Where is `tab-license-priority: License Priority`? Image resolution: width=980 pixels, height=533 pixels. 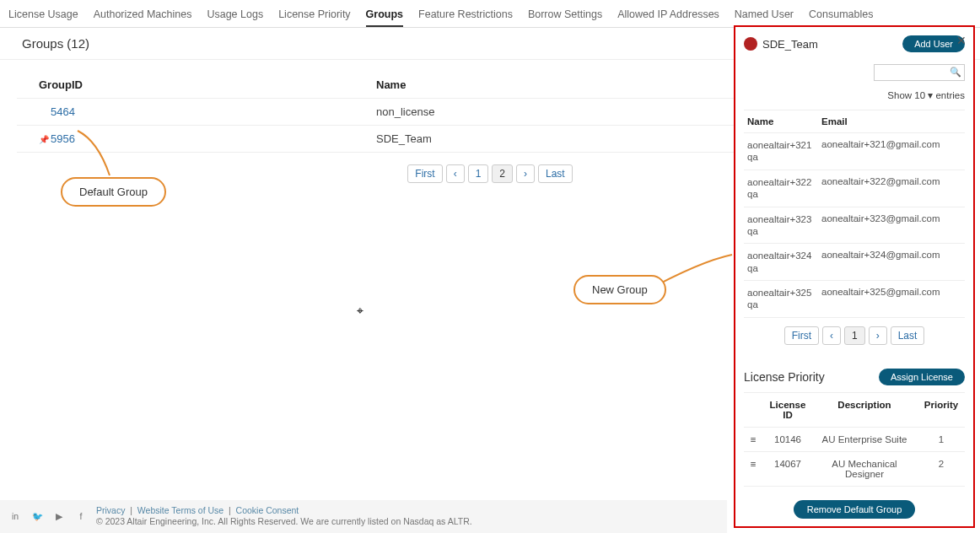 tab-license-priority: License Priority is located at coordinates (314, 16).